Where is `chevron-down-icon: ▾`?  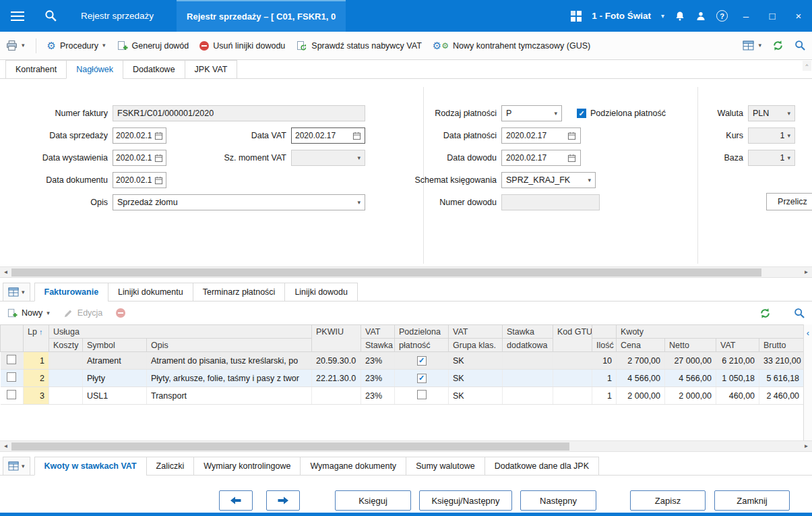
chevron-down-icon: ▾ is located at coordinates (663, 16).